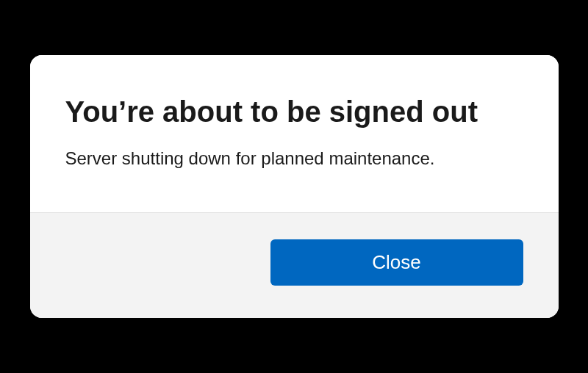 Image resolution: width=588 pixels, height=373 pixels. I want to click on dialog-title: You’re about to be signed out, so click(294, 112).